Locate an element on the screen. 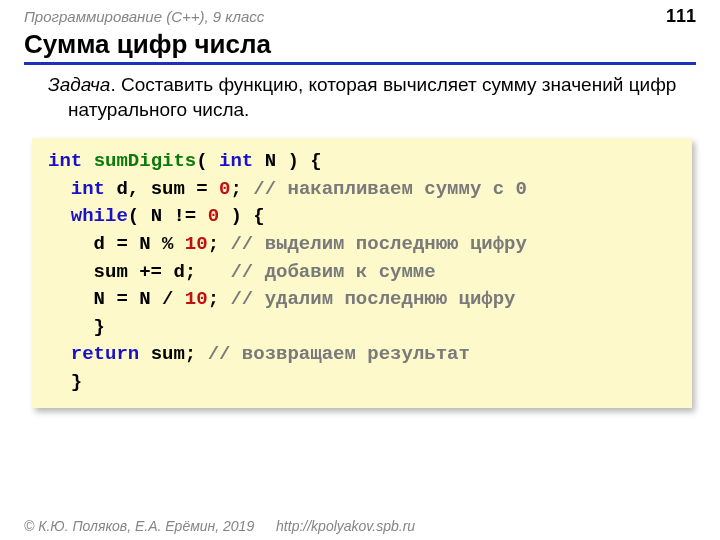 The height and width of the screenshot is (540, 720). l3-cond1: ( N != is located at coordinates (168, 216).